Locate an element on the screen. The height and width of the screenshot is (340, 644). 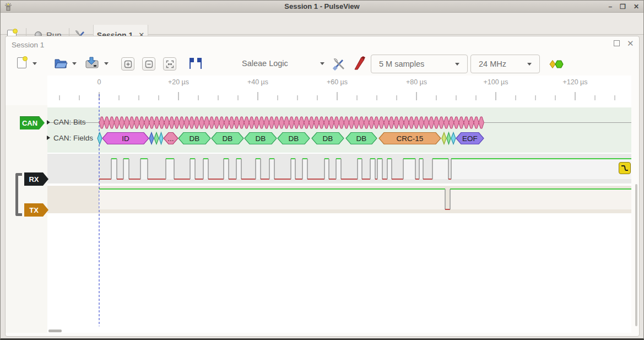
show-cursors-button is located at coordinates (196, 63).